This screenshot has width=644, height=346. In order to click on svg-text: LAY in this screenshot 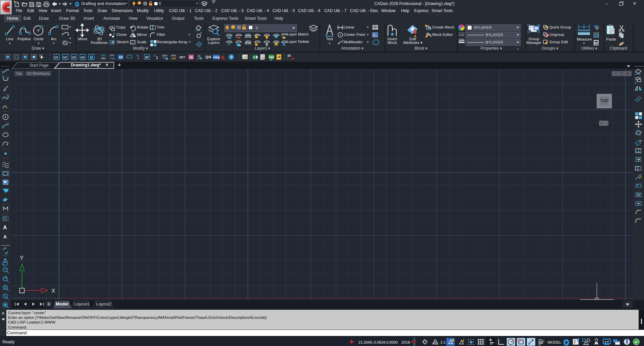, I will do `click(174, 58)`.